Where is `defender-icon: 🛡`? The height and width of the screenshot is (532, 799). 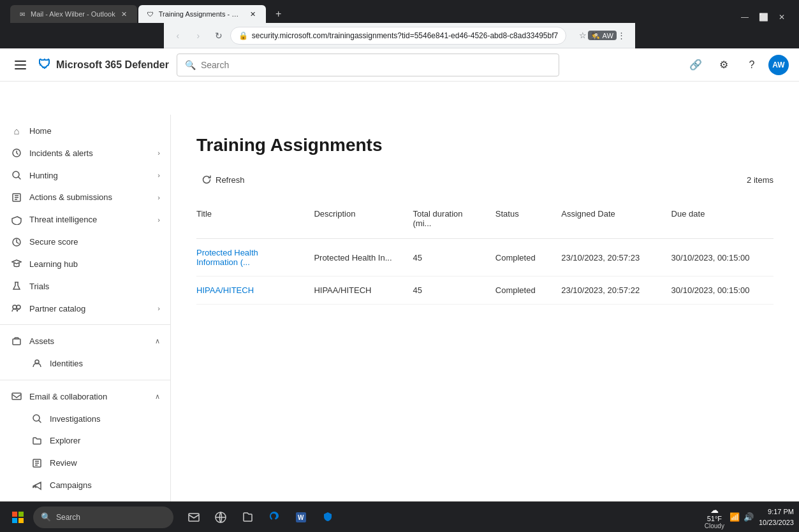
defender-icon: 🛡 is located at coordinates (45, 65).